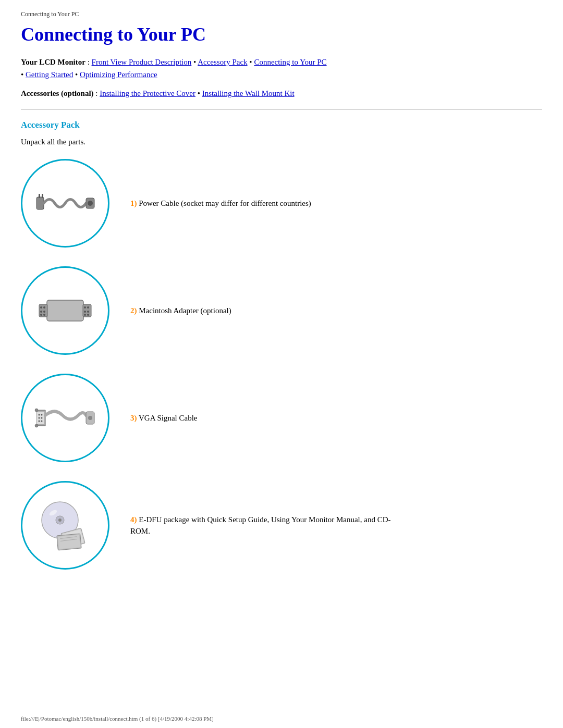  What do you see at coordinates (133, 520) in the screenshot?
I see `item-4-num: 4)` at bounding box center [133, 520].